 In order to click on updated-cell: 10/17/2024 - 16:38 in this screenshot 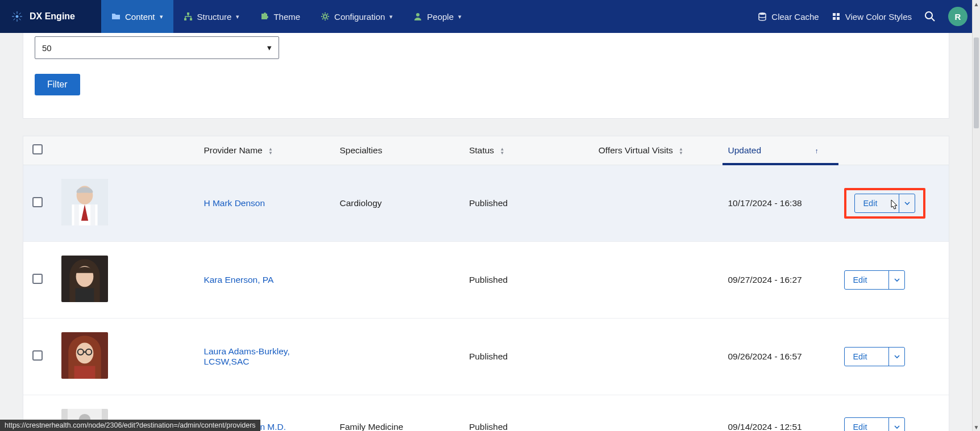, I will do `click(781, 203)`.